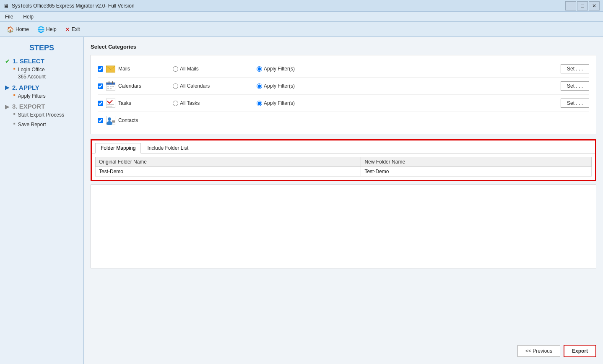 Image resolution: width=603 pixels, height=364 pixels. I want to click on app-icon: 🖥, so click(6, 6).